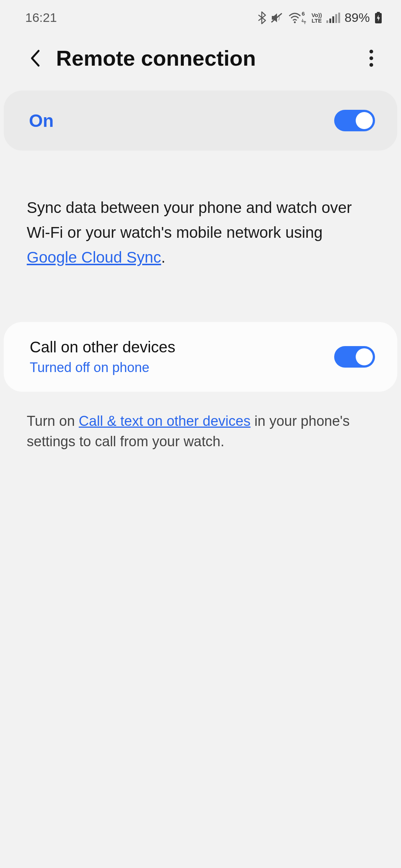  Describe the element at coordinates (163, 257) in the screenshot. I see `sync-text-post: .` at that location.